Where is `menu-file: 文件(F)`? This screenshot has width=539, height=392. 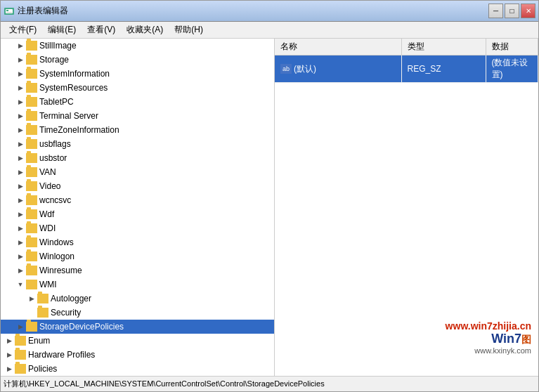 menu-file: 文件(F) is located at coordinates (22, 30).